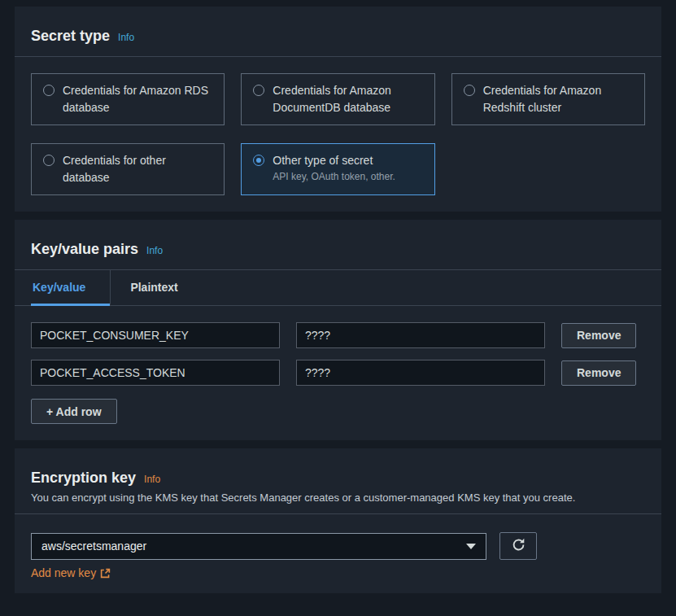 This screenshot has width=676, height=616. Describe the element at coordinates (126, 37) in the screenshot. I see `secret-type-info-link: Info` at that location.